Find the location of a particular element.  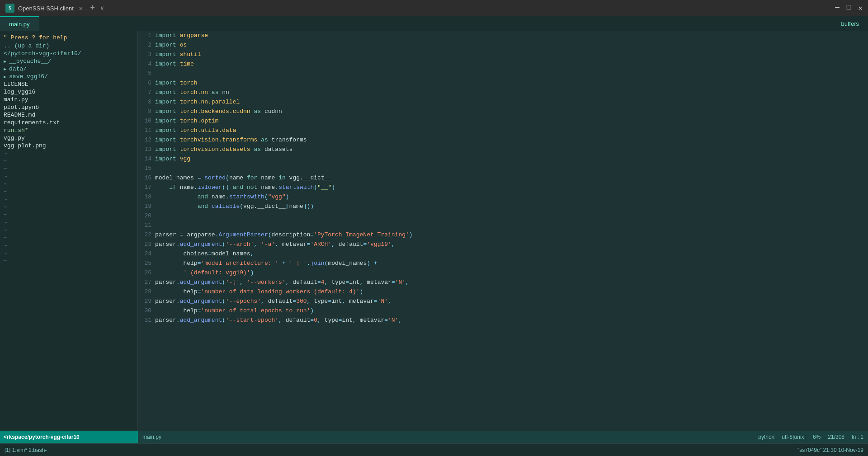

table-row: 16model_names = sorted(name for name in … is located at coordinates (503, 178).